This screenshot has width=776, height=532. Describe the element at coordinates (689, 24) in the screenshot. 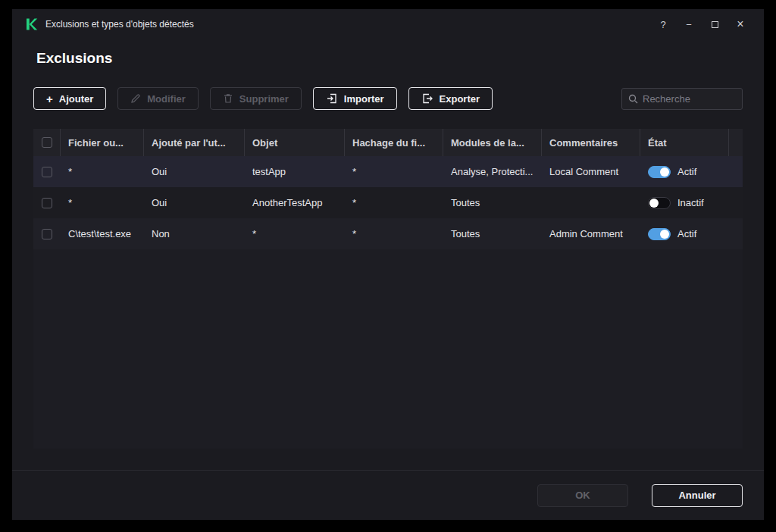

I see `minimize-button: −` at that location.